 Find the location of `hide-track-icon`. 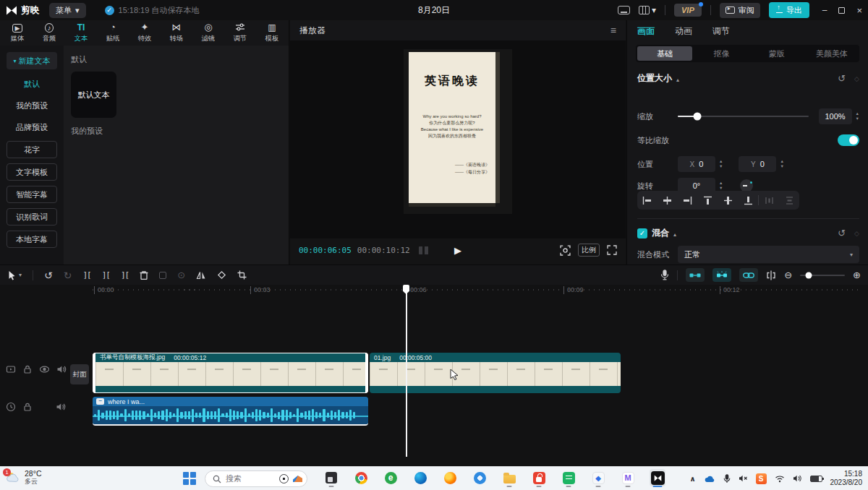

hide-track-icon is located at coordinates (45, 369).